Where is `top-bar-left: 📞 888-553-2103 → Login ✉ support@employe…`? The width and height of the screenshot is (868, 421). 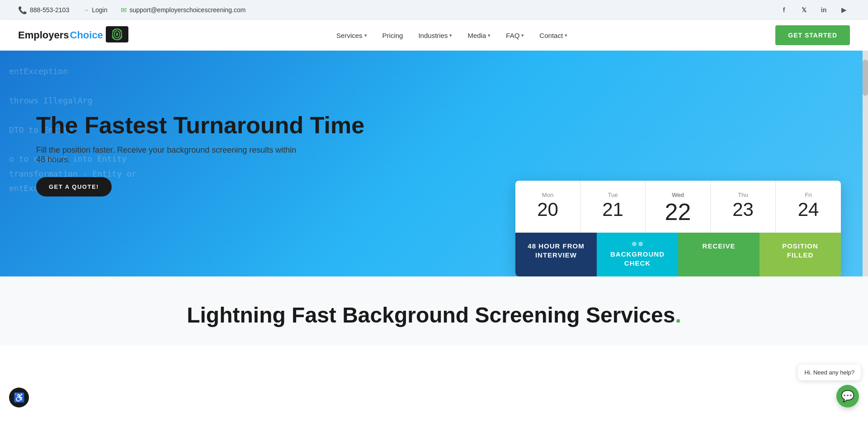 top-bar-left: 📞 888-553-2103 → Login ✉ support@employe… is located at coordinates (132, 10).